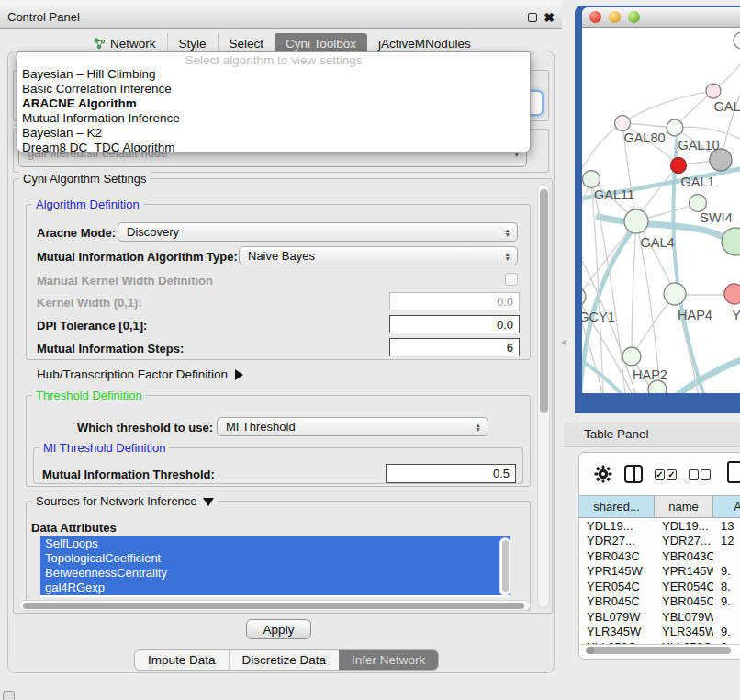  I want to click on minimized-panel-icon, so click(9, 695).